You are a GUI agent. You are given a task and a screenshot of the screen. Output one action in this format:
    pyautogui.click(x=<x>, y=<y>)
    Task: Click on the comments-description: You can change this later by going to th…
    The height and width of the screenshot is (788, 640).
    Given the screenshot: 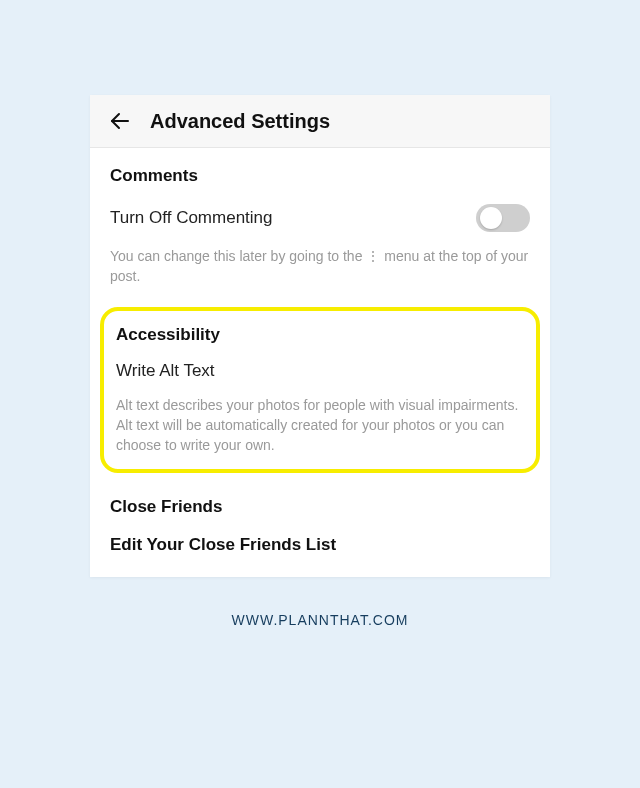 What is the action you would take?
    pyautogui.click(x=320, y=266)
    